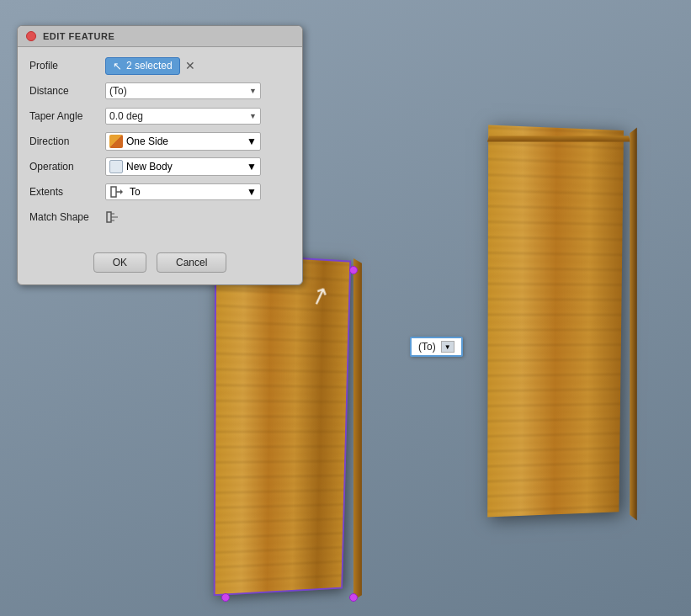  I want to click on distance-arrow-icon: ▼, so click(252, 91).